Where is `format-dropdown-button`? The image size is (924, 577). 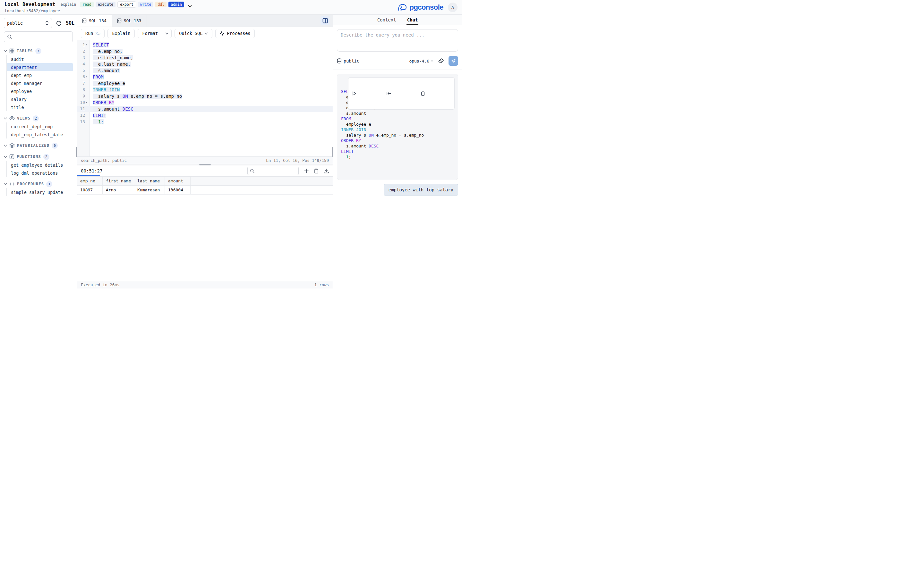
format-dropdown-button is located at coordinates (166, 34).